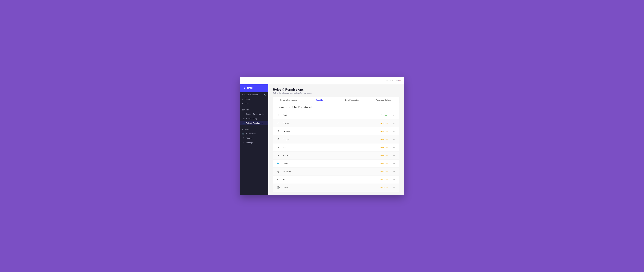 The height and width of the screenshot is (272, 644). What do you see at coordinates (400, 80) in the screenshot?
I see `flag-icon: 🇺🇸` at bounding box center [400, 80].